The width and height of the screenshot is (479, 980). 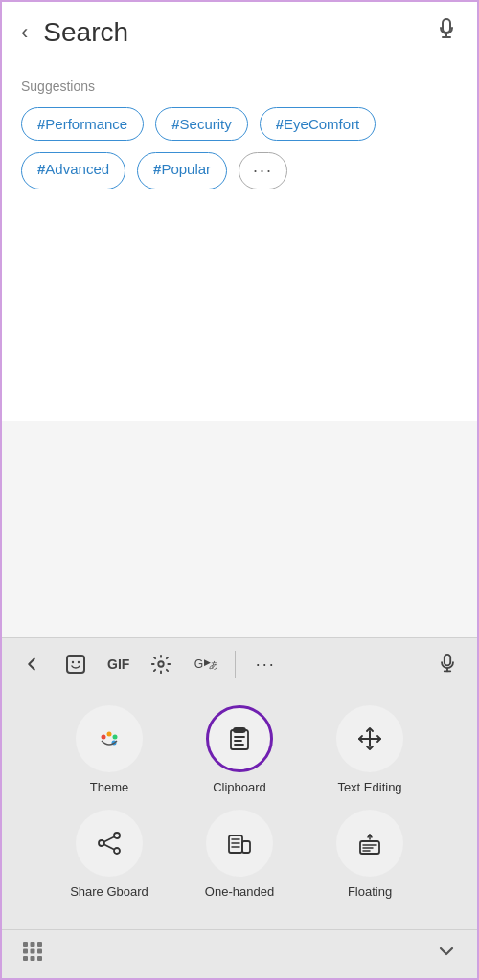 I want to click on key-one-handed: One-handed, so click(x=240, y=854).